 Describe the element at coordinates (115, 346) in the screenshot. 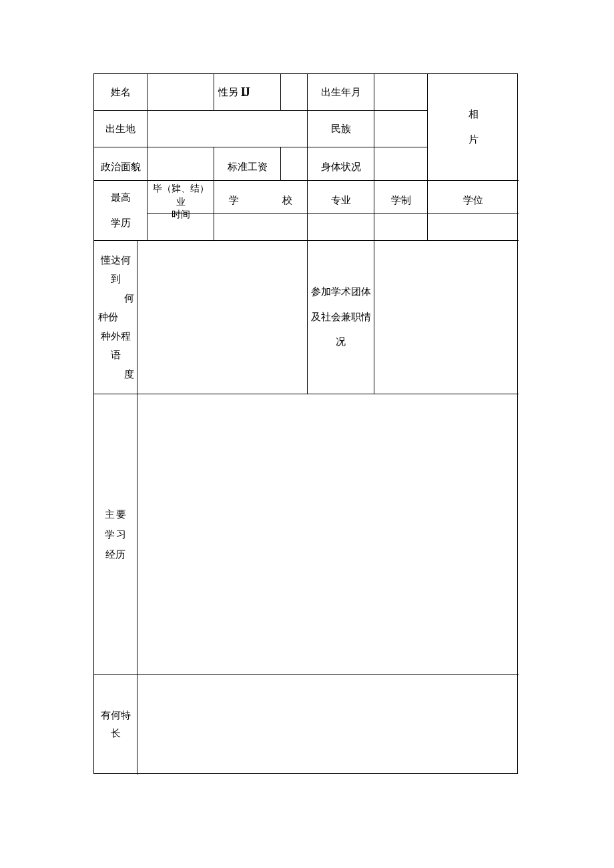

I see `lang-l4: 种外程语` at that location.